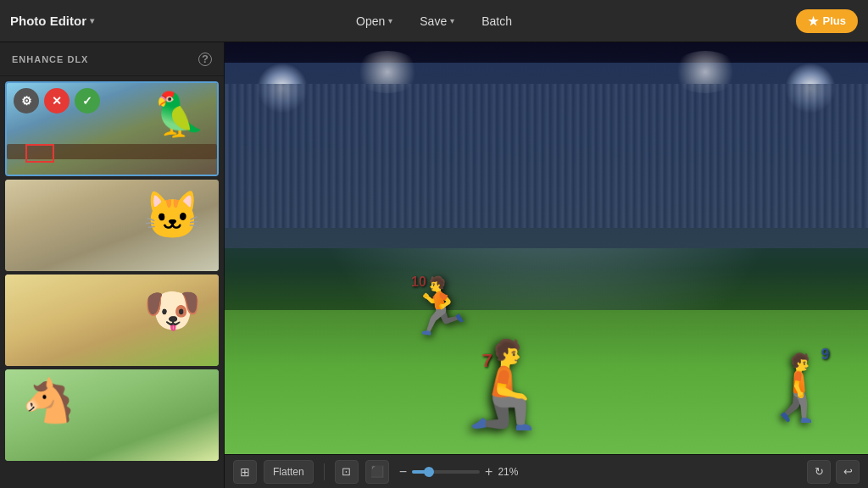 This screenshot has height=488, width=868. Describe the element at coordinates (546, 471) in the screenshot. I see `bottom-toolbar: ⊞ Flatten ⊡ ⬛ − + 21%` at that location.